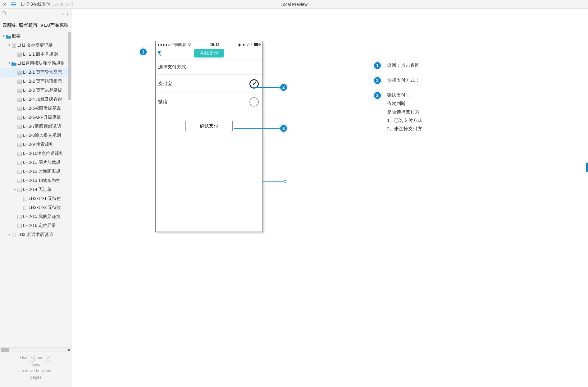  I want to click on tree-item-label: LH2-1 页面异常显示, so click(43, 72).